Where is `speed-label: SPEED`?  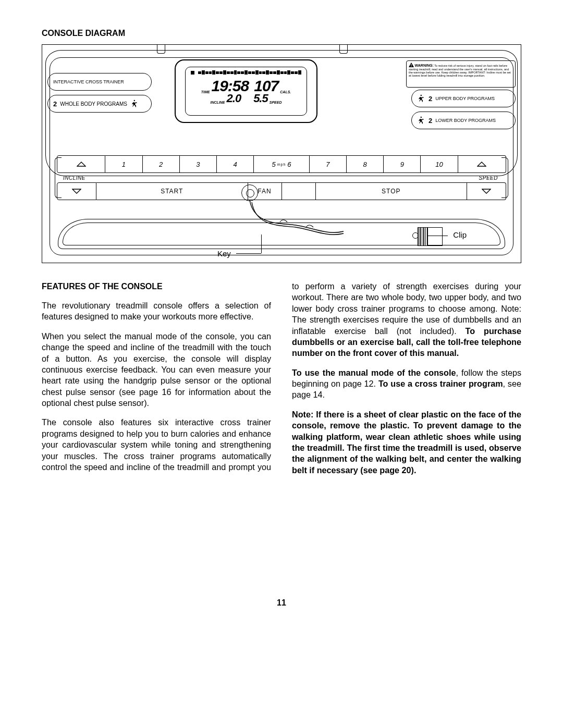 speed-label: SPEED is located at coordinates (276, 102).